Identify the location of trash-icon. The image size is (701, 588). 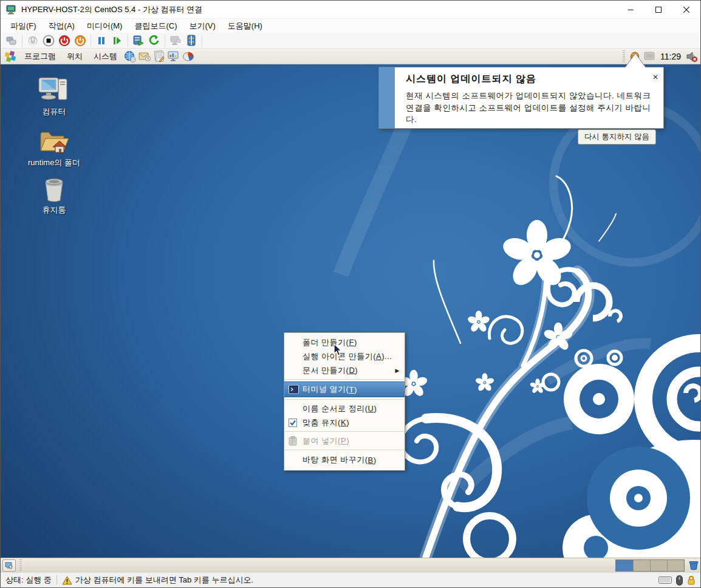
(54, 190).